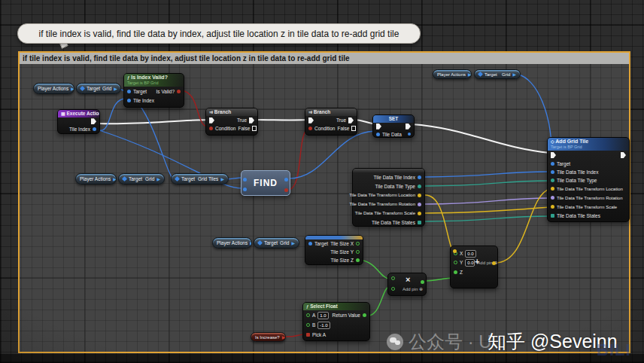 This screenshot has height=363, width=644. I want to click on node-multiply: × Add pin ⊕, so click(407, 285).